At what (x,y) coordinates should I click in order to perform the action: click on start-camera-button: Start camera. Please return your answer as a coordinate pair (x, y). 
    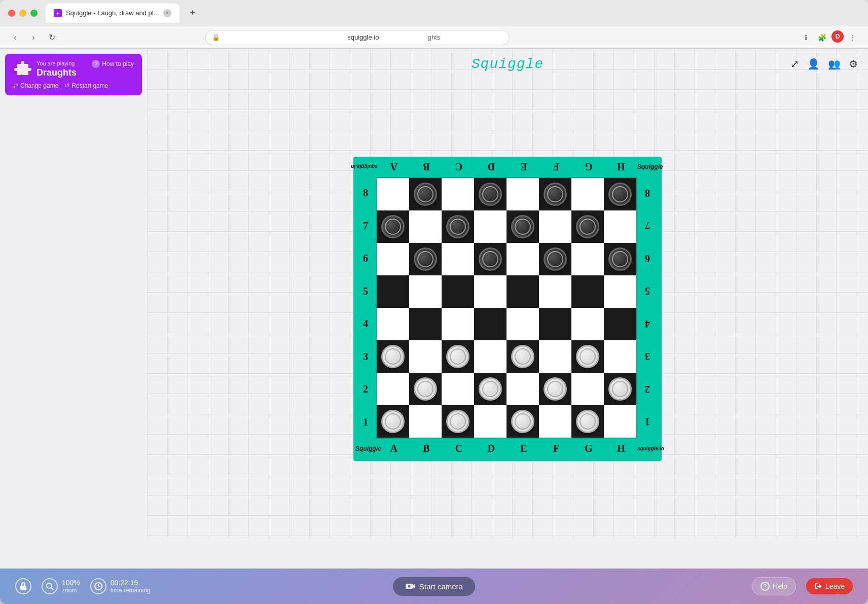
    Looking at the image, I should click on (434, 586).